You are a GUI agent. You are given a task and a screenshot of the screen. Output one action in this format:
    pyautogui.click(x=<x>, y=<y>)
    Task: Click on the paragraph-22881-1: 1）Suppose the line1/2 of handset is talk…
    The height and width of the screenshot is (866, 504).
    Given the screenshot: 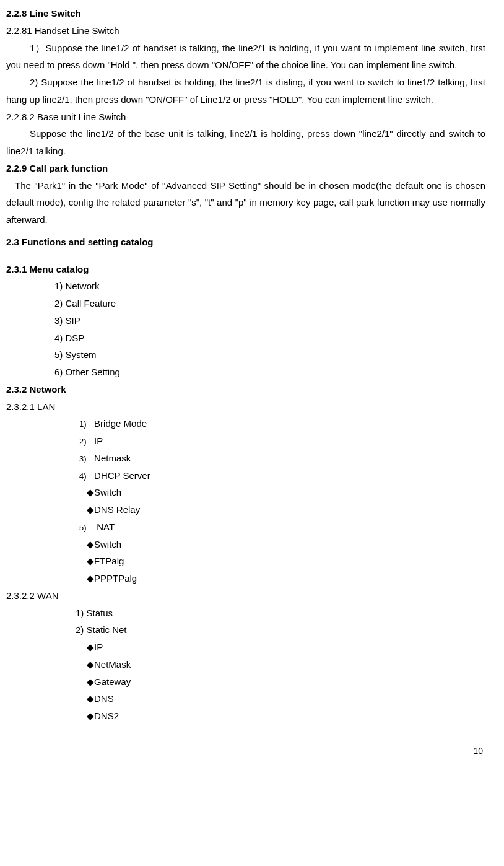 What is the action you would take?
    pyautogui.click(x=246, y=57)
    